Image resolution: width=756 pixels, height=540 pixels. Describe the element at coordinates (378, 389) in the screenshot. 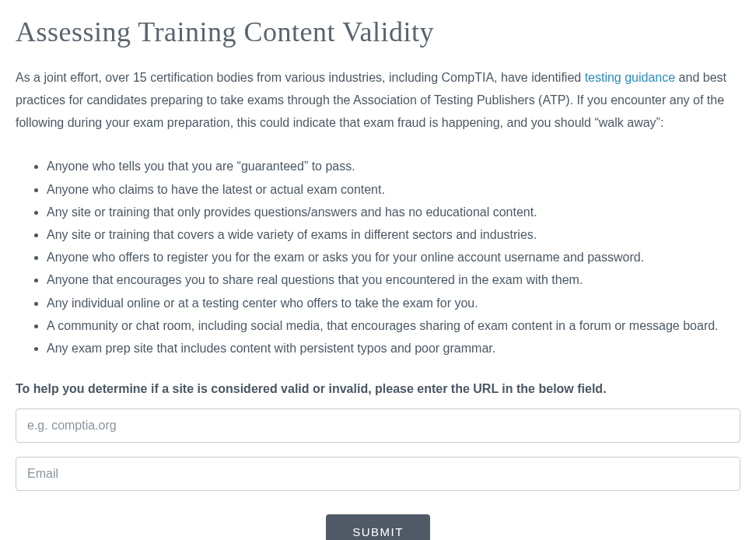

I see `form-prompt: To help you determine if a site is consi…` at that location.